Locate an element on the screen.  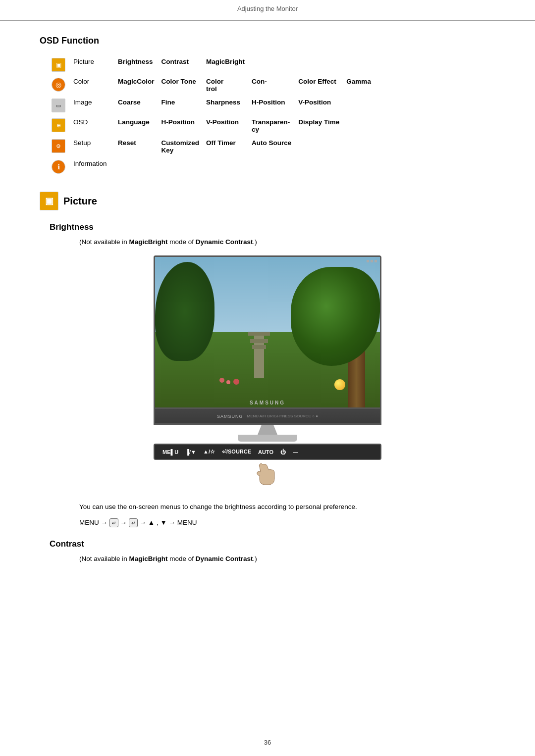
page-footer: 36 is located at coordinates (268, 743).